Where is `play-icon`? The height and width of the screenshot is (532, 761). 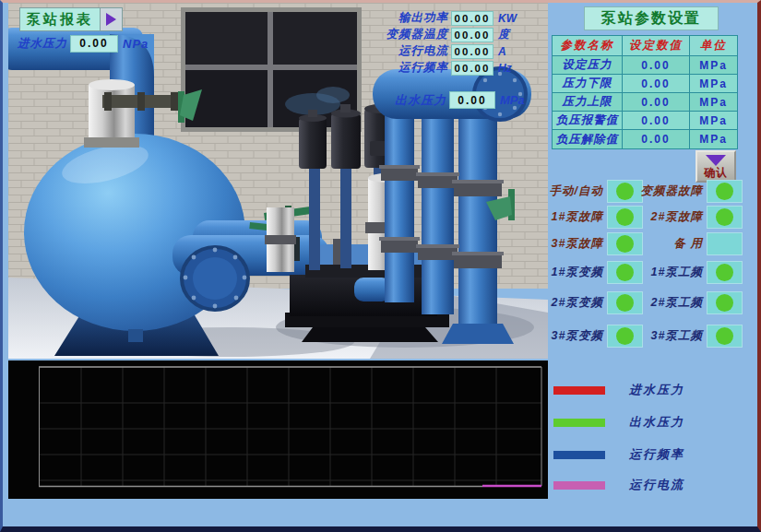
play-icon is located at coordinates (112, 19).